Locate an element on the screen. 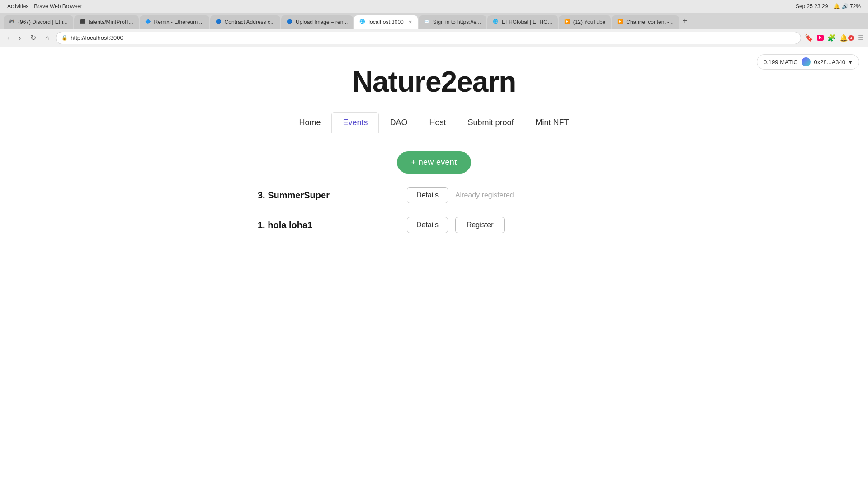 This screenshot has height=488, width=868. brave-shield-icon: B is located at coordinates (820, 38).